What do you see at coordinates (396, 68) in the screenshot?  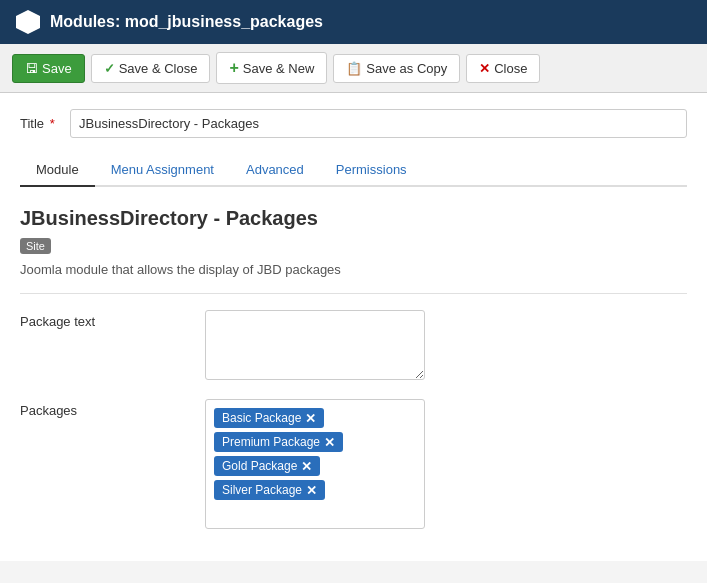 I see `save-copy-button: 📋 Save as Copy` at bounding box center [396, 68].